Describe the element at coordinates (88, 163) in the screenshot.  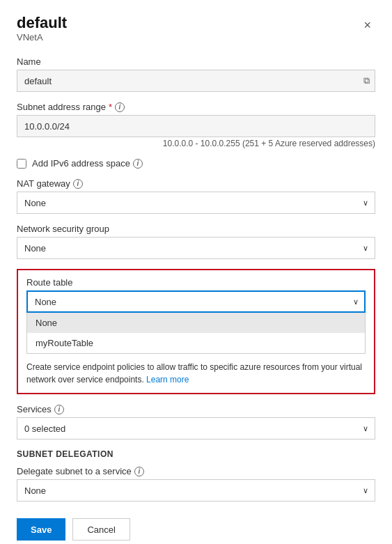
I see `ipv6-label: Add IPv6 address space i` at that location.